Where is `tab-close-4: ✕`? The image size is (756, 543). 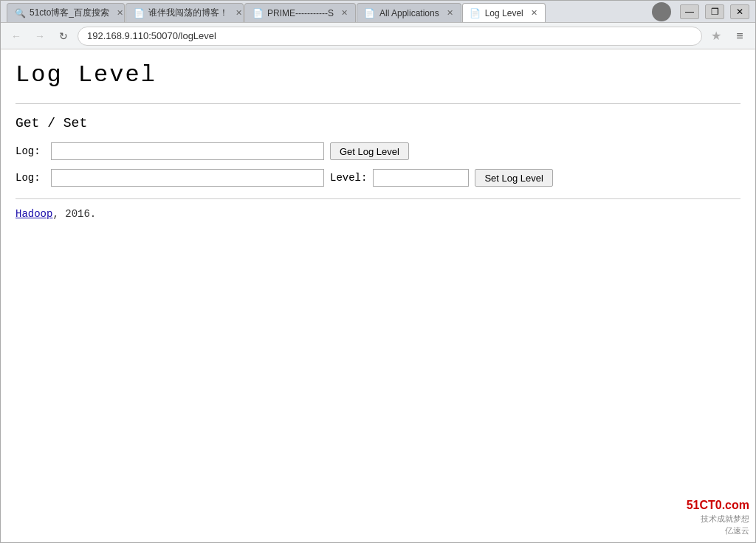 tab-close-4: ✕ is located at coordinates (450, 13).